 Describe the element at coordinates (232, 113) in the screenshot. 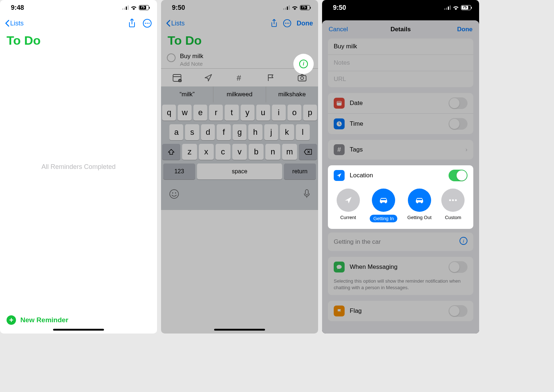

I see `key-t: t` at that location.